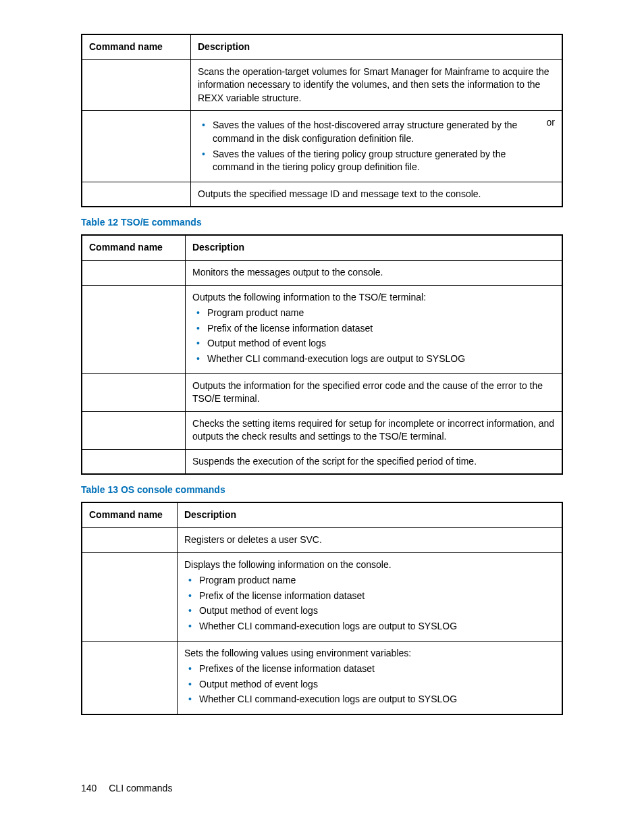  Describe the element at coordinates (374, 462) in the screenshot. I see `cell-description: Suspends the execution of the script for…` at that location.